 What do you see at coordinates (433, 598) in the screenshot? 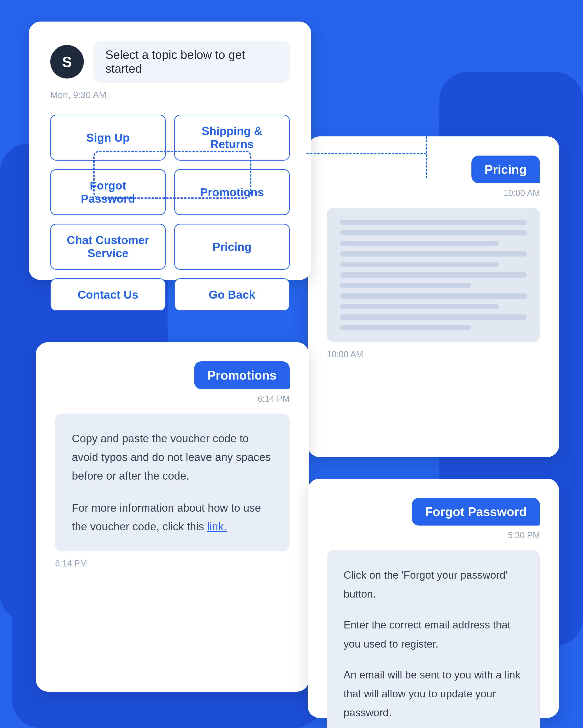
I see `forgot-password-card: Forgot Password 5:30 PM Click on the 'Fo…` at bounding box center [433, 598].